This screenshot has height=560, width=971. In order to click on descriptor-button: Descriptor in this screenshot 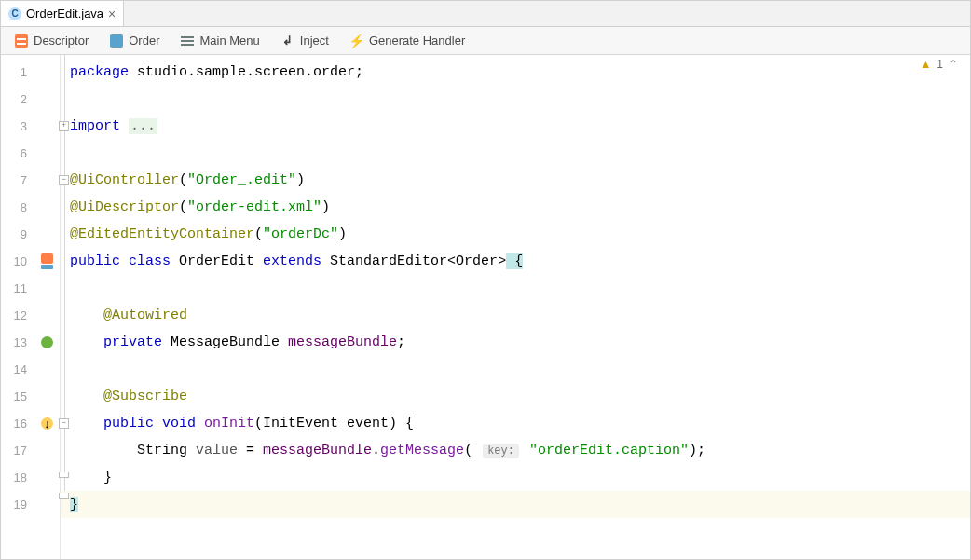, I will do `click(51, 41)`.